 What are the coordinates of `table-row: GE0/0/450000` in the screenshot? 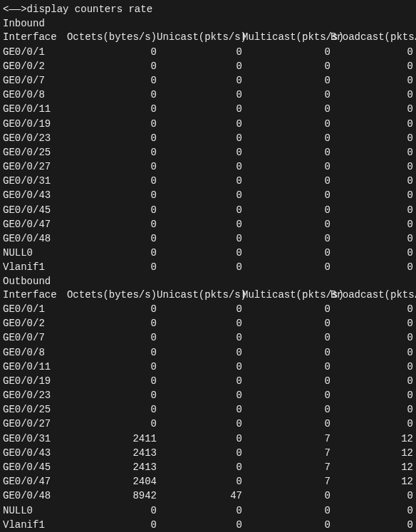 It's located at (208, 210).